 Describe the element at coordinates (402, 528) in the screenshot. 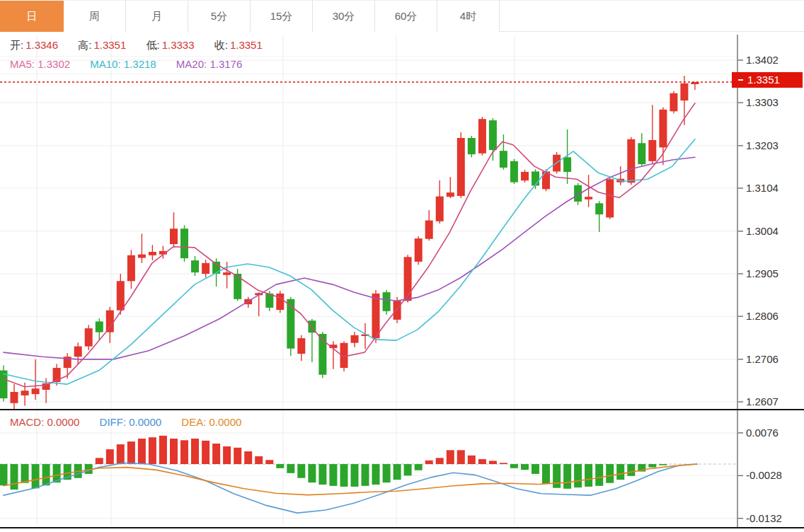

I see `bottom-border` at that location.